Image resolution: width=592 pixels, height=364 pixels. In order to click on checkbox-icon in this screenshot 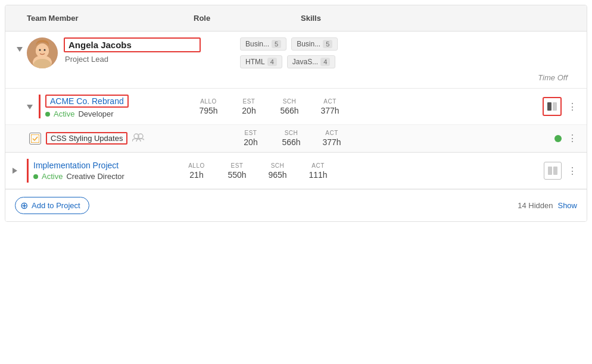, I will do `click(35, 139)`.